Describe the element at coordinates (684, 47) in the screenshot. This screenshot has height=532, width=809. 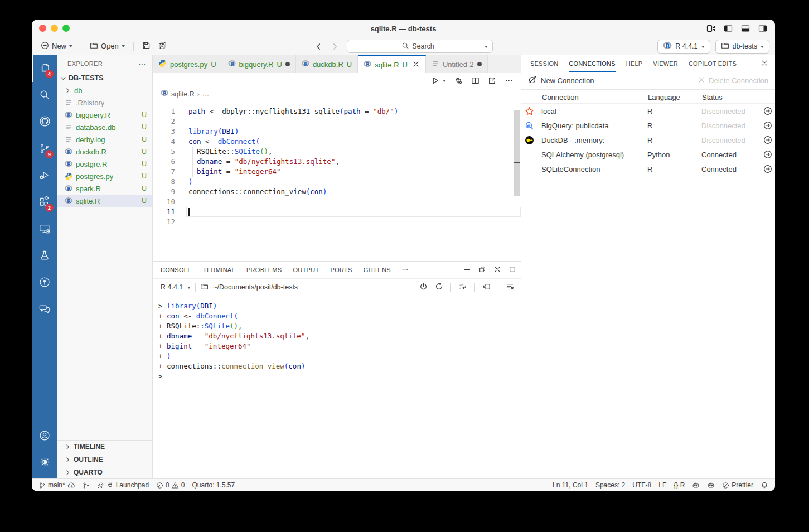
I see `interpreter-selector: R R 4.4.1` at that location.